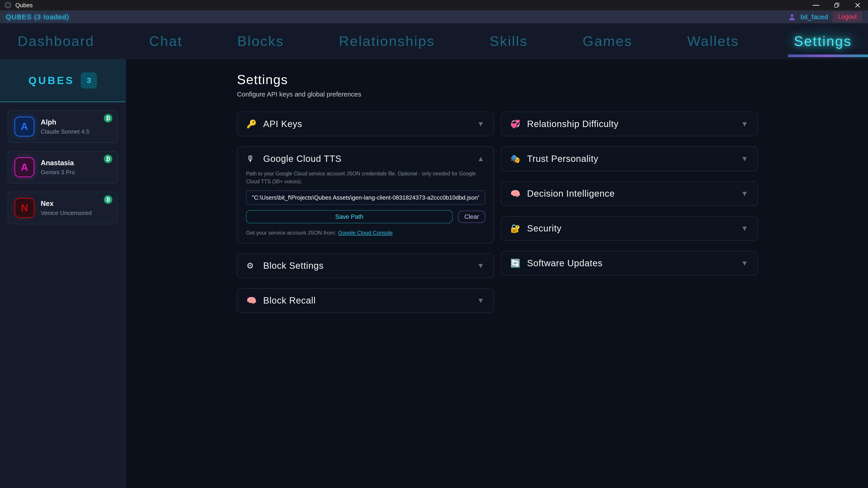  What do you see at coordinates (608, 41) in the screenshot?
I see `nav-tab-label: Games` at bounding box center [608, 41].